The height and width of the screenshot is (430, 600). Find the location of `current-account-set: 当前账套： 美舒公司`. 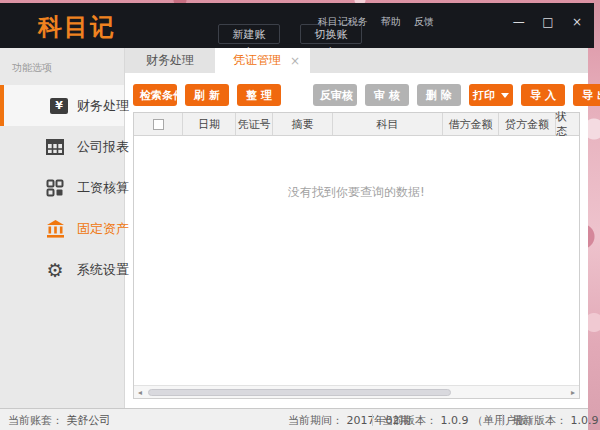

current-account-set: 当前账套： 美舒公司 is located at coordinates (60, 420).